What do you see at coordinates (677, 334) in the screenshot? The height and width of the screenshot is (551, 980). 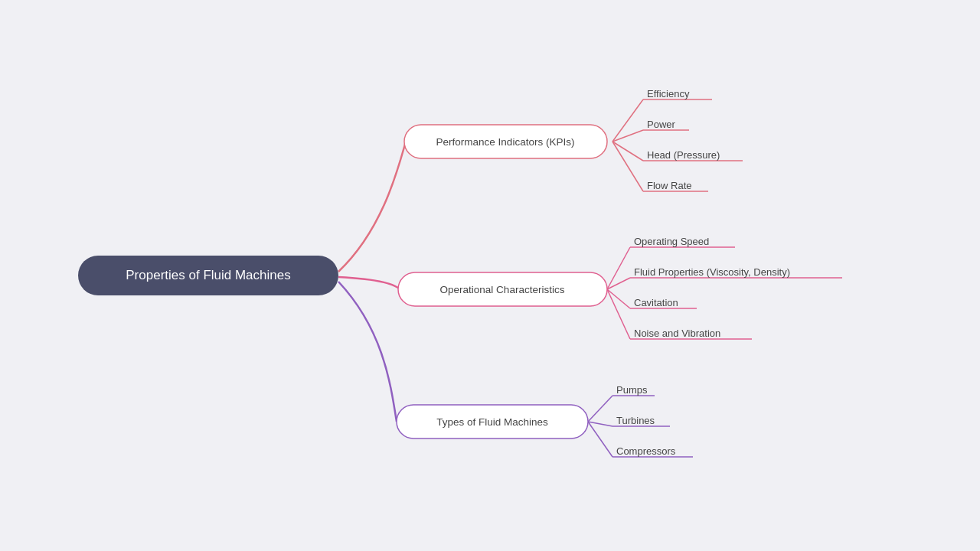 I see `leaf-noise: Noise and Vibration` at bounding box center [677, 334].